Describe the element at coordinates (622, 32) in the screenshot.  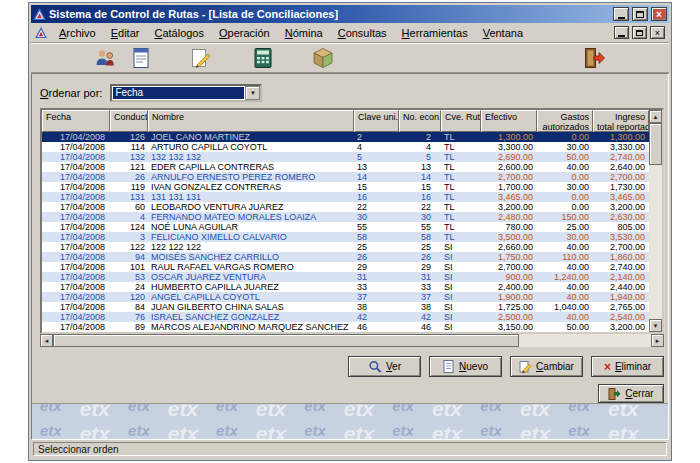
I see `mdi-minimize-button` at that location.